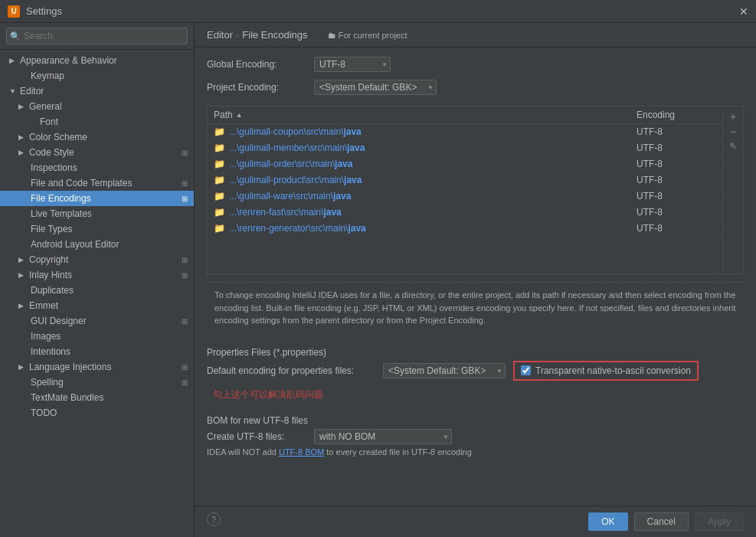 The width and height of the screenshot is (756, 537). I want to click on sidebar-item-gui-designer: GUI Designer ⊞, so click(97, 321).